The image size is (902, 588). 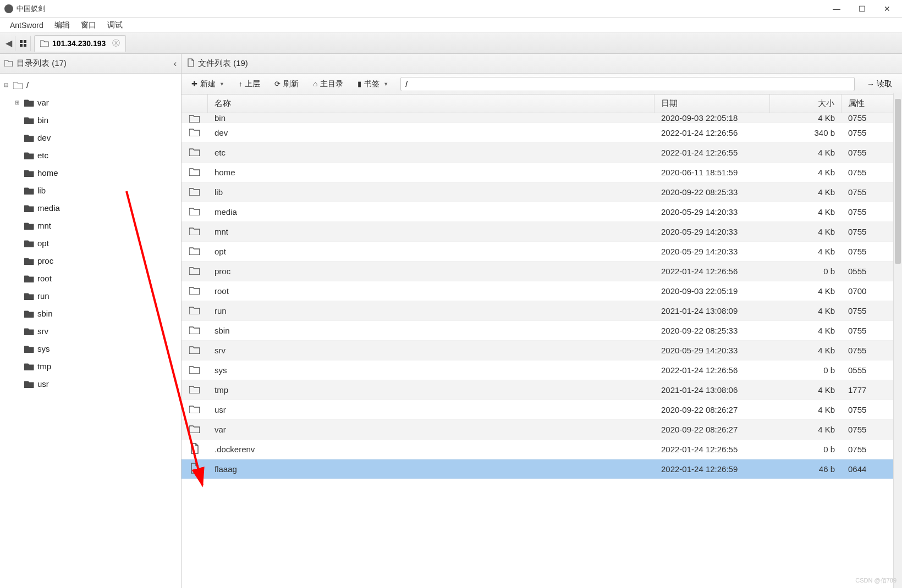 I want to click on file-panel-title: 文件列表 (19), so click(x=223, y=64).